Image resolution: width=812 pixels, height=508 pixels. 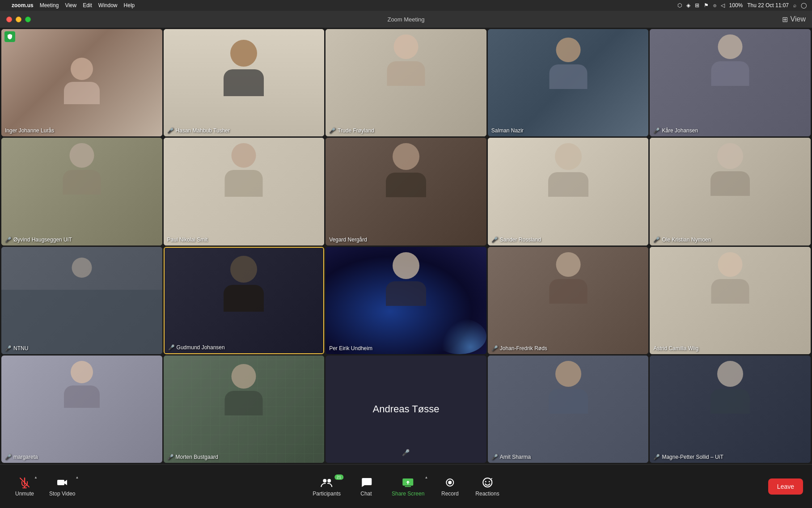 What do you see at coordinates (25, 487) in the screenshot?
I see `unmute-button: ▲ Unmute` at bounding box center [25, 487].